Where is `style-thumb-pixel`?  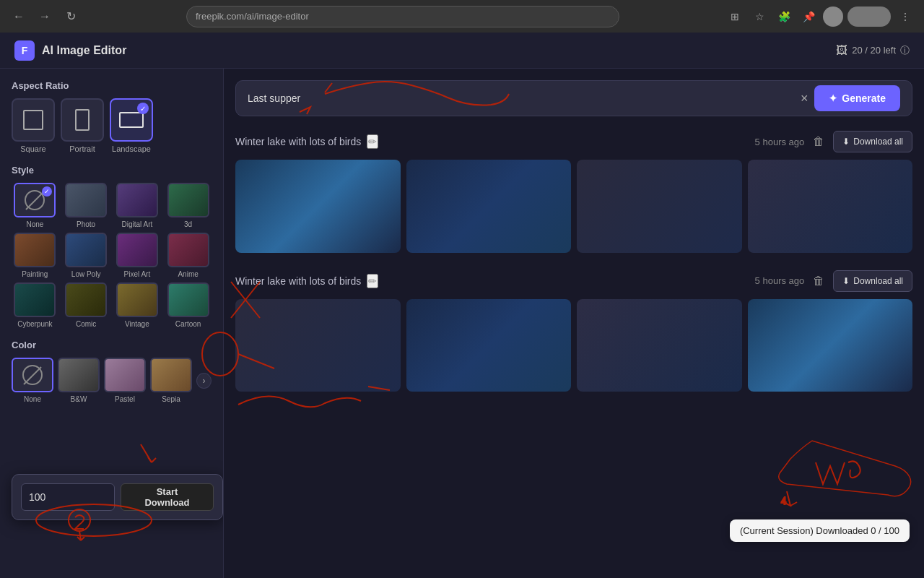
style-thumb-pixel is located at coordinates (137, 250).